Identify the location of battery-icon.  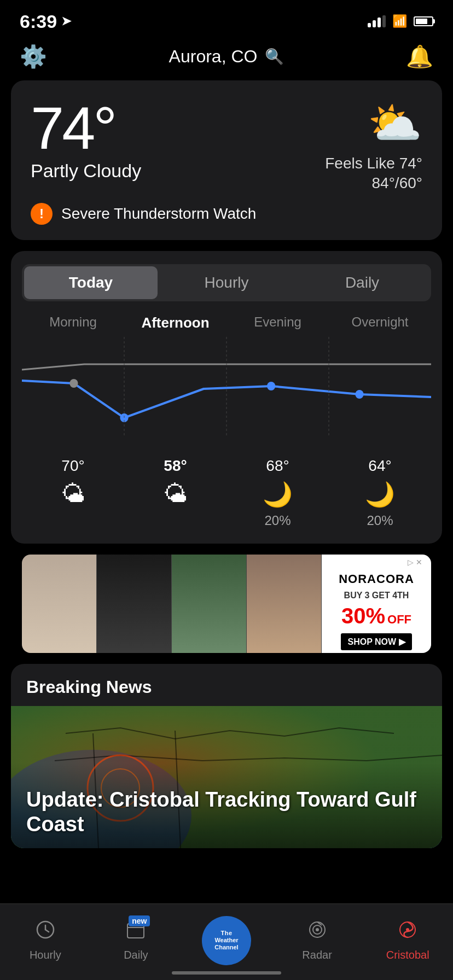
(423, 21).